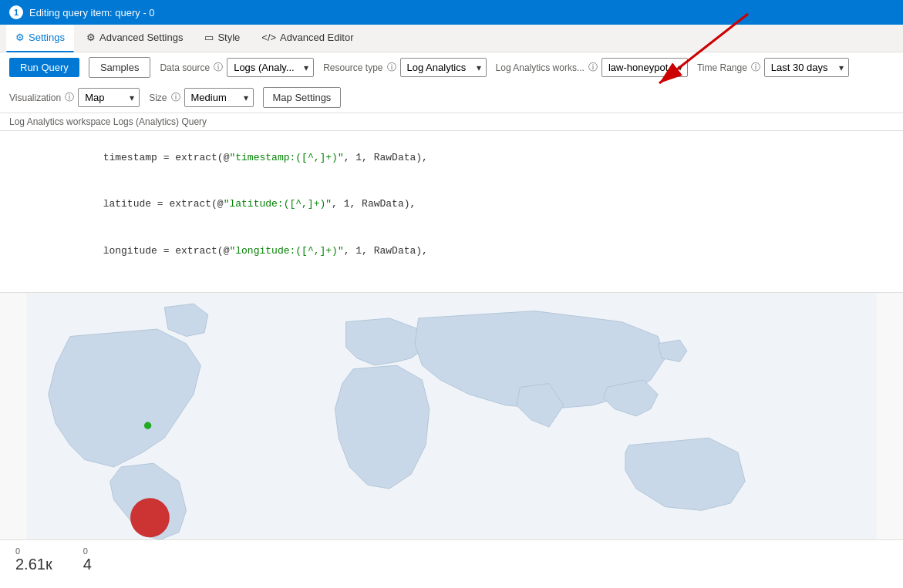  Describe the element at coordinates (452, 83) in the screenshot. I see `toolbar: Run Query Samples Data source ⓘ Logs (An…` at that location.